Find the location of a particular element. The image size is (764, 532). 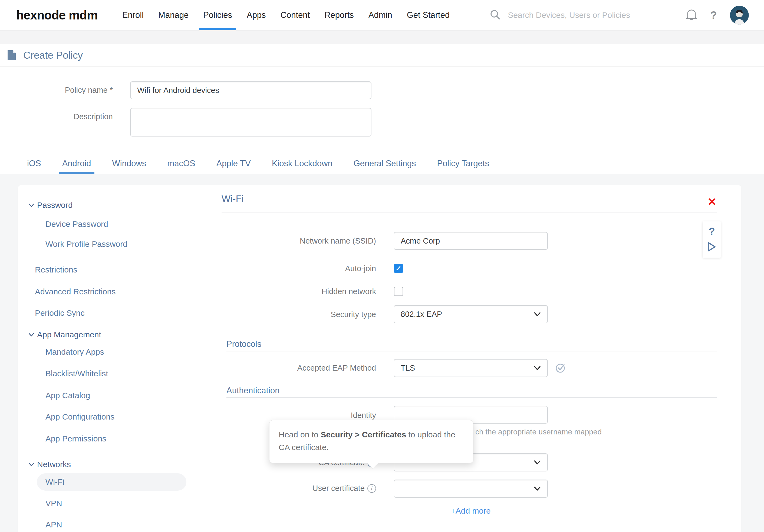

tab-android: Android is located at coordinates (77, 166).